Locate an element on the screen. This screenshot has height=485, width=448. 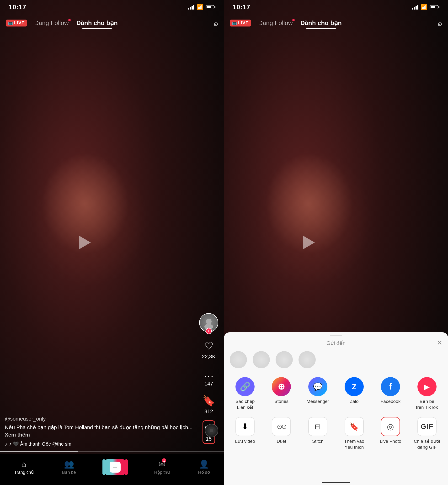
facebook-label: Facebook is located at coordinates (391, 402).